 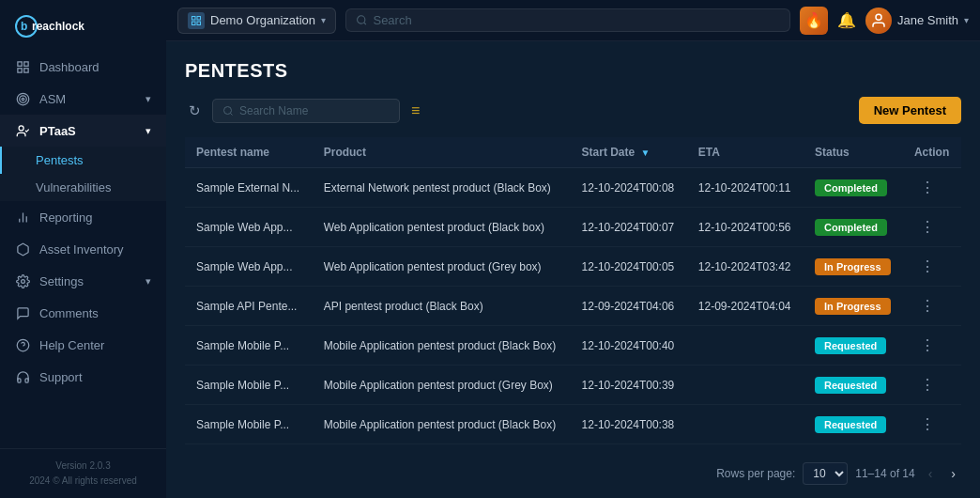 What do you see at coordinates (195, 111) in the screenshot?
I see `refresh-button: ↻` at bounding box center [195, 111].